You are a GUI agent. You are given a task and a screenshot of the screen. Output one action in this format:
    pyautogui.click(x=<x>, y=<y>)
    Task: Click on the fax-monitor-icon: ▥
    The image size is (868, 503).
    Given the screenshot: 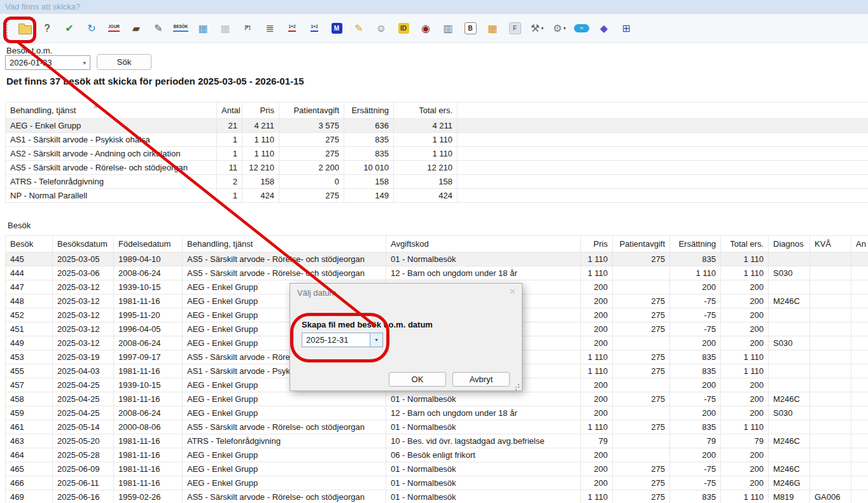 What is the action you would take?
    pyautogui.click(x=448, y=29)
    